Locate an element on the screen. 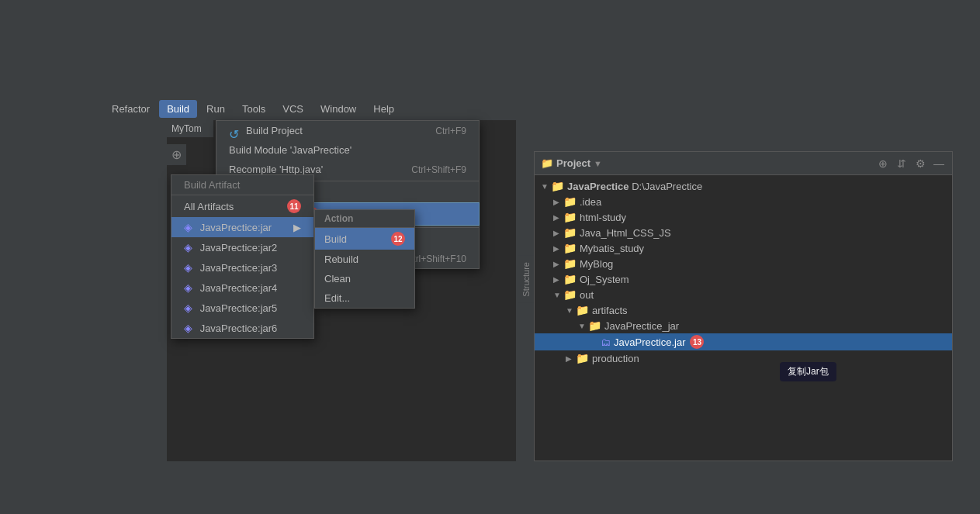 The image size is (980, 514). artifact-submenu-header: Build Artifact is located at coordinates (242, 185).